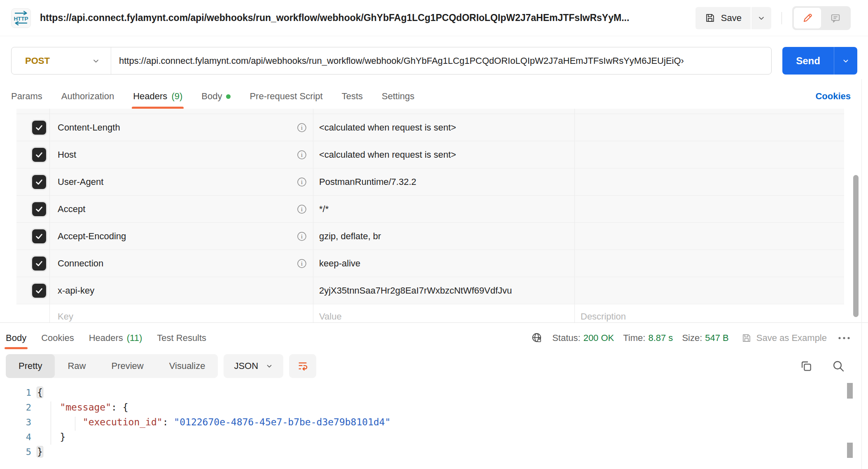 This screenshot has height=469, width=868. I want to click on save-button: Save, so click(723, 18).